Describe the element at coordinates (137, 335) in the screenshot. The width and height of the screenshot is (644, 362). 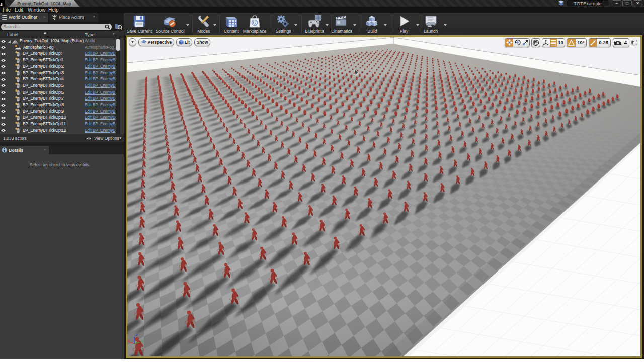
I see `svg-text: Z` at that location.